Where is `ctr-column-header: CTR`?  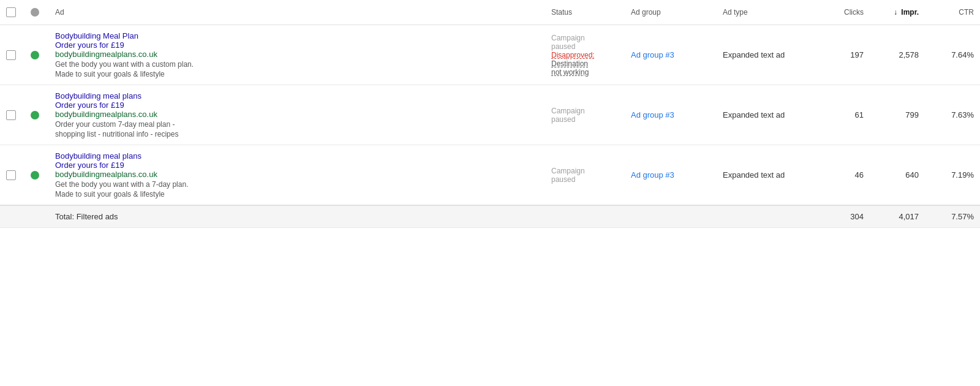 ctr-column-header: CTR is located at coordinates (952, 12).